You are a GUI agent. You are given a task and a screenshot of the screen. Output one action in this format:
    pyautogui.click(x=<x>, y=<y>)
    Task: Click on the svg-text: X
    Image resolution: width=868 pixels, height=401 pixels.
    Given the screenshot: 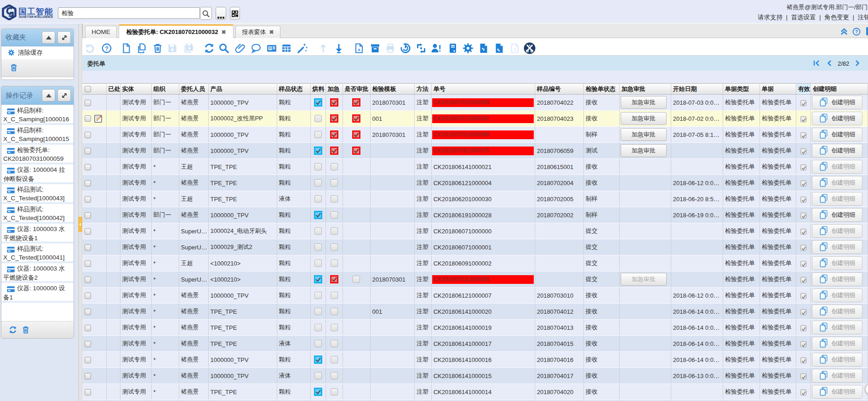 What is the action you would take?
    pyautogui.click(x=515, y=50)
    